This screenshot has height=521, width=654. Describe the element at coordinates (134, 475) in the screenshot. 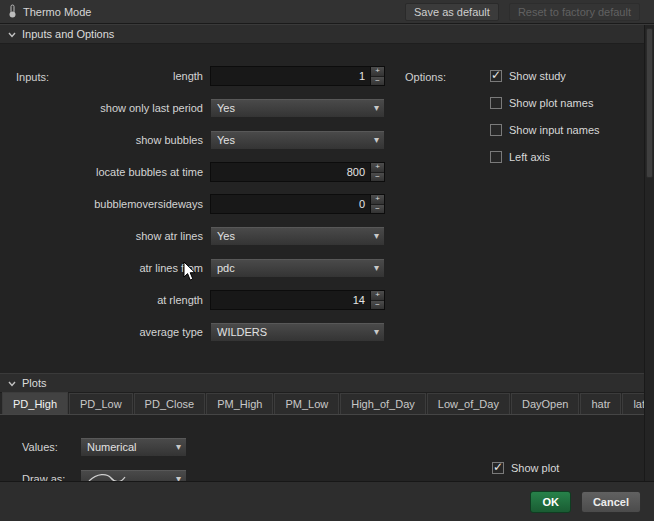

I see `draw-as-select: ▾` at that location.